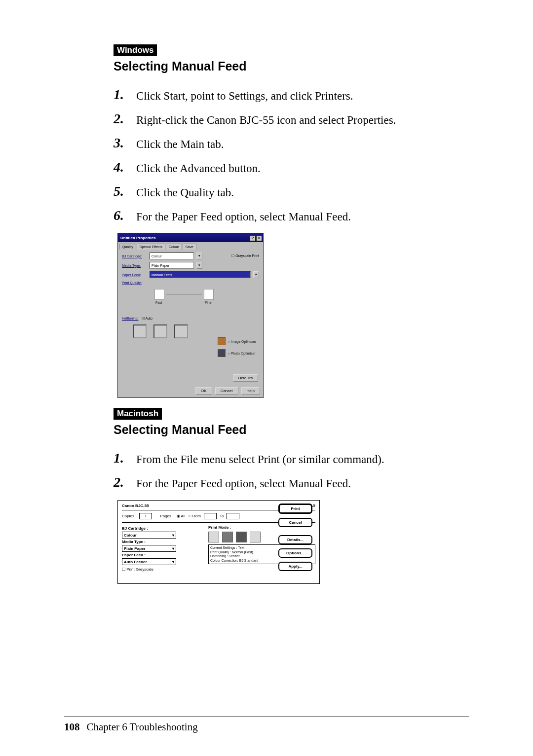  I want to click on tab-save: Save, so click(190, 247).